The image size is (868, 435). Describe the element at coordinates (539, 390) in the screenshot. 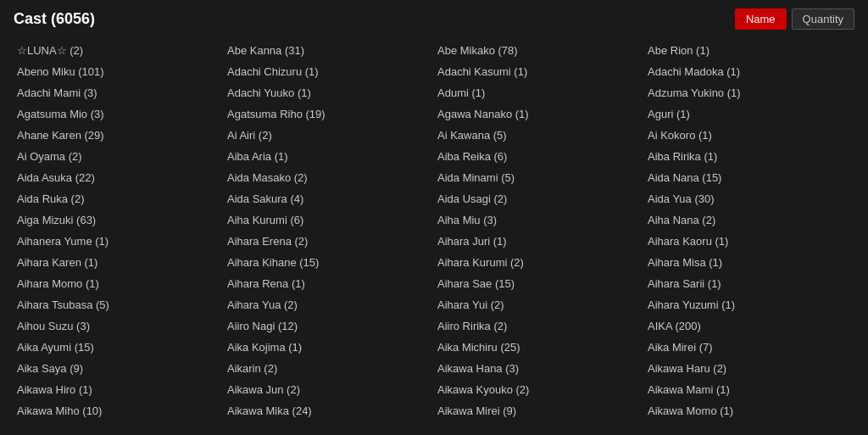

I see `cast-item: Aikawa Kyouko (2)` at that location.